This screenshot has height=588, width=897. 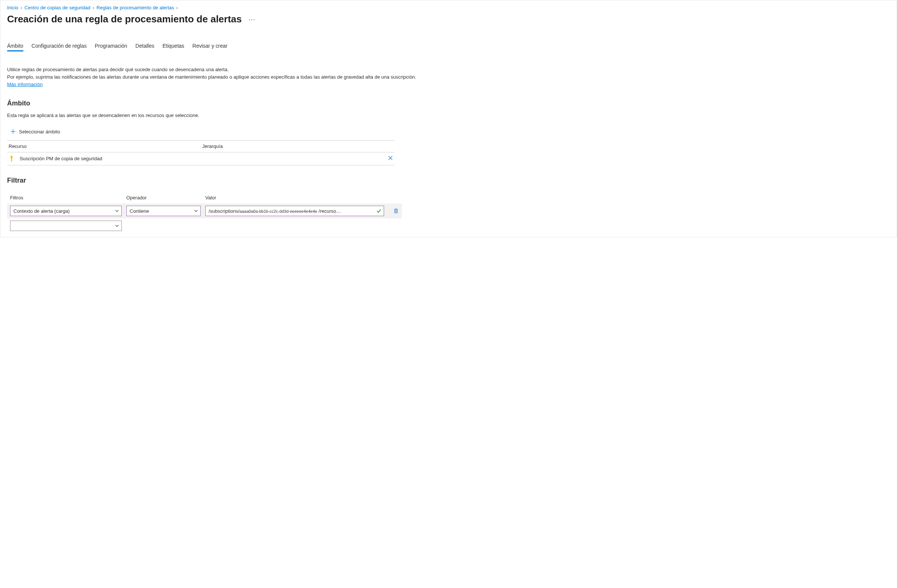 What do you see at coordinates (396, 211) in the screenshot?
I see `delete-filter-button` at bounding box center [396, 211].